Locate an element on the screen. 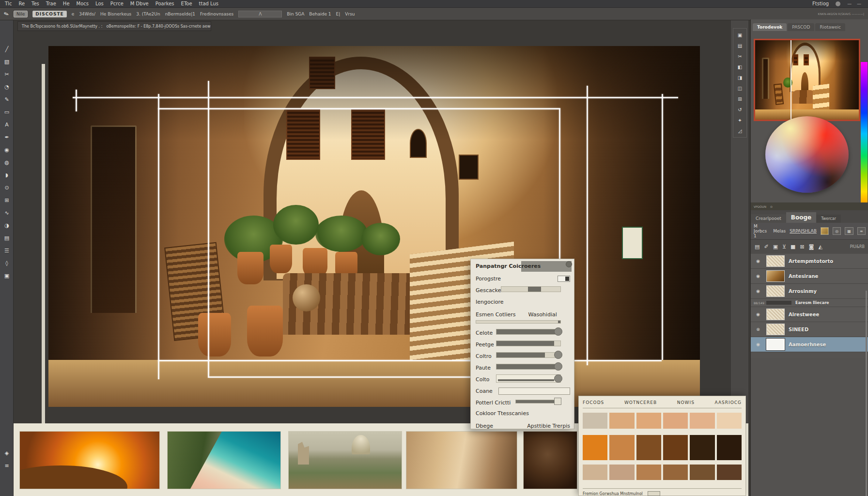 This screenshot has width=868, height=496. filmstrip-thumb-coastal-cliff is located at coordinates (224, 460).